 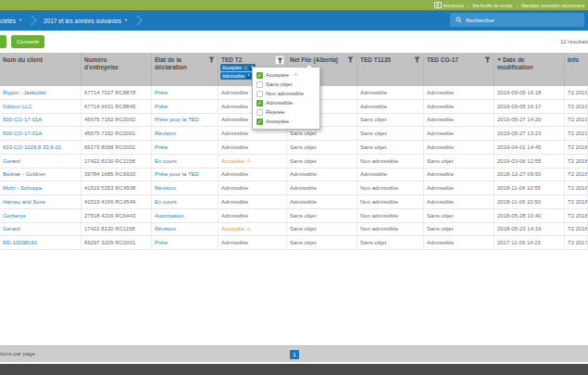 I want to click on cell-business_number: 45675 7152 RC0001, so click(x=117, y=133).